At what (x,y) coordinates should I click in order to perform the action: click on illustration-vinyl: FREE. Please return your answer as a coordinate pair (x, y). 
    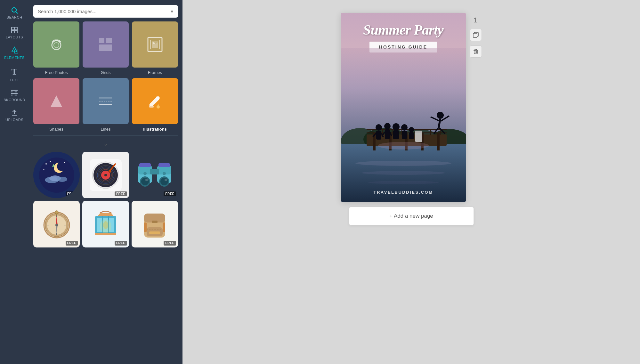
    Looking at the image, I should click on (106, 175).